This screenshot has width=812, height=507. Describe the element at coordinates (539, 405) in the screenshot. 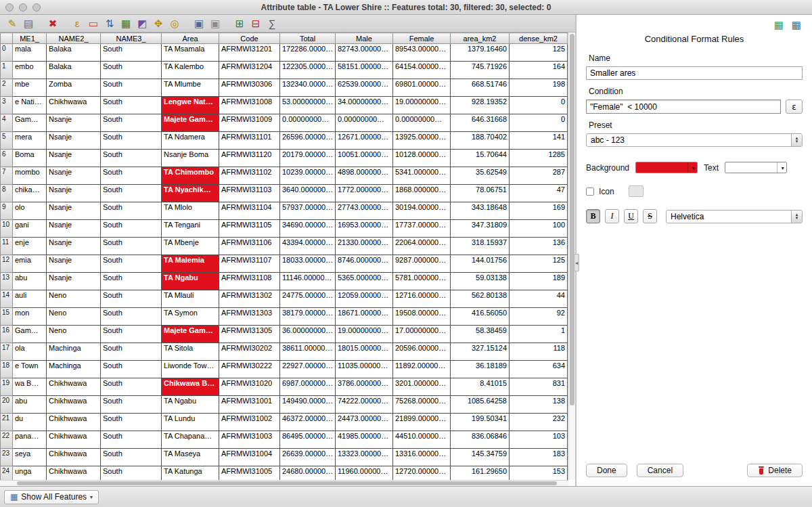

I see `cell: 138` at that location.